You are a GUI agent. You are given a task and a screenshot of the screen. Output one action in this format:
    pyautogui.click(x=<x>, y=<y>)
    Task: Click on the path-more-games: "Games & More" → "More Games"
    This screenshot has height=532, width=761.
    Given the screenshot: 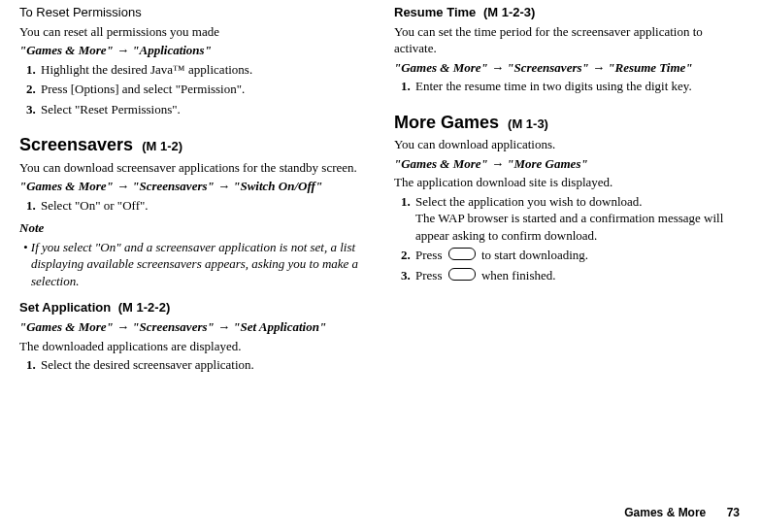 What is the action you would take?
    pyautogui.click(x=568, y=164)
    